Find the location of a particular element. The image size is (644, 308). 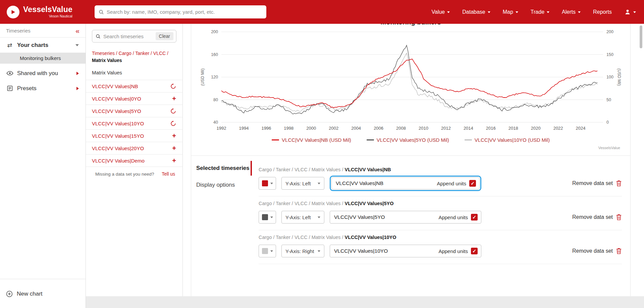

svg-text: 2000 is located at coordinates (311, 128).